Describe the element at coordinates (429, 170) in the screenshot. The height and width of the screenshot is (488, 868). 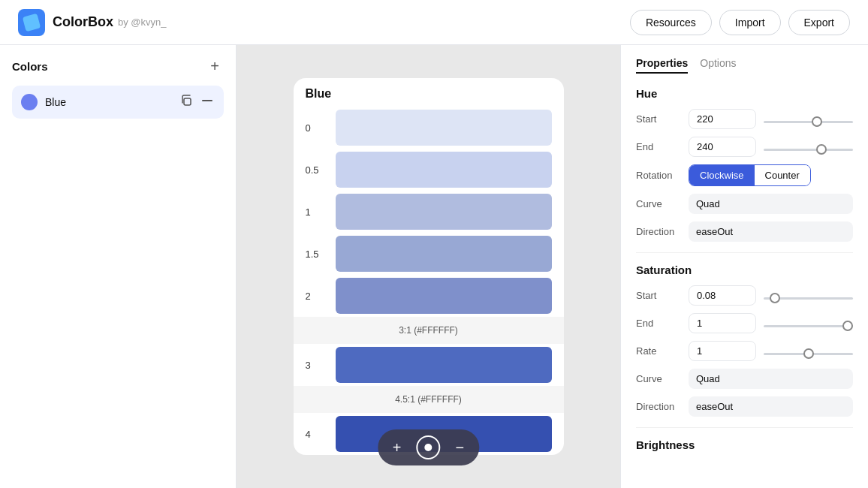
I see `swatch-row-05: 0.5` at that location.